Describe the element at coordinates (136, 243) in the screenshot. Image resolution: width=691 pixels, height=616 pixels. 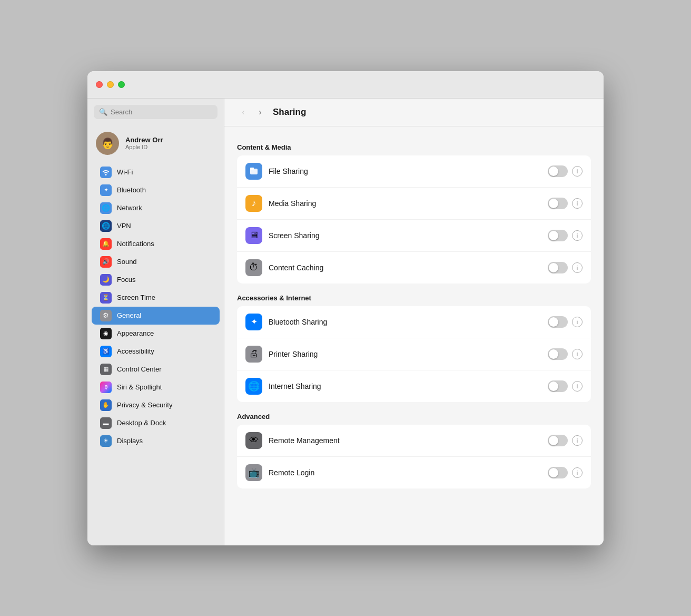
I see `sidebar-item-label-notifications: Notifications` at that location.